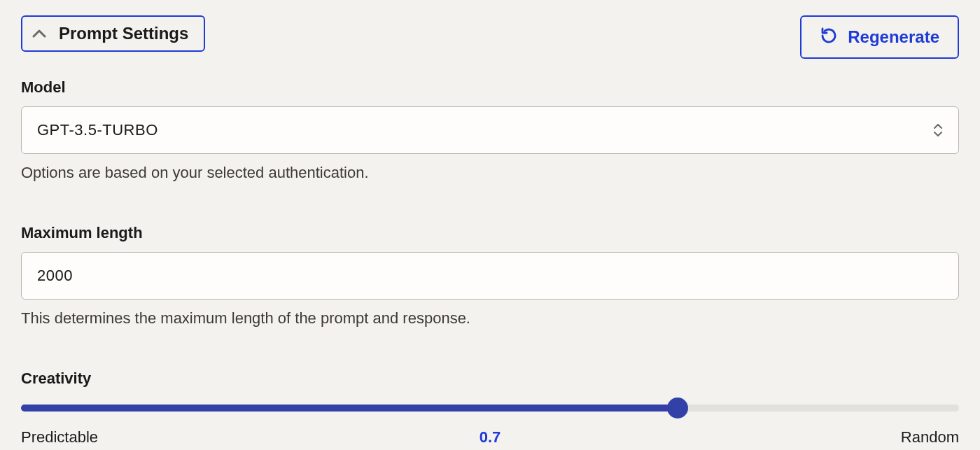 The width and height of the screenshot is (980, 450). I want to click on slider-thumb, so click(678, 408).